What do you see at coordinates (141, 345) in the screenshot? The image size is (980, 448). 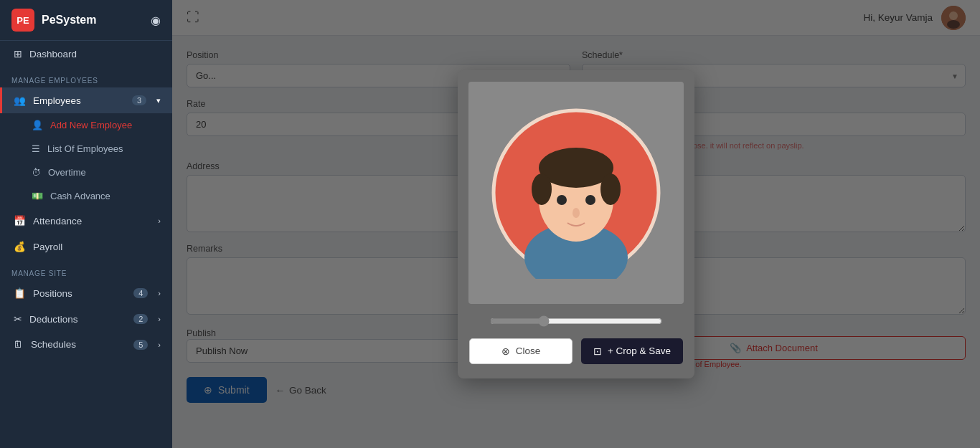 I see `schedules-badge: 5` at bounding box center [141, 345].